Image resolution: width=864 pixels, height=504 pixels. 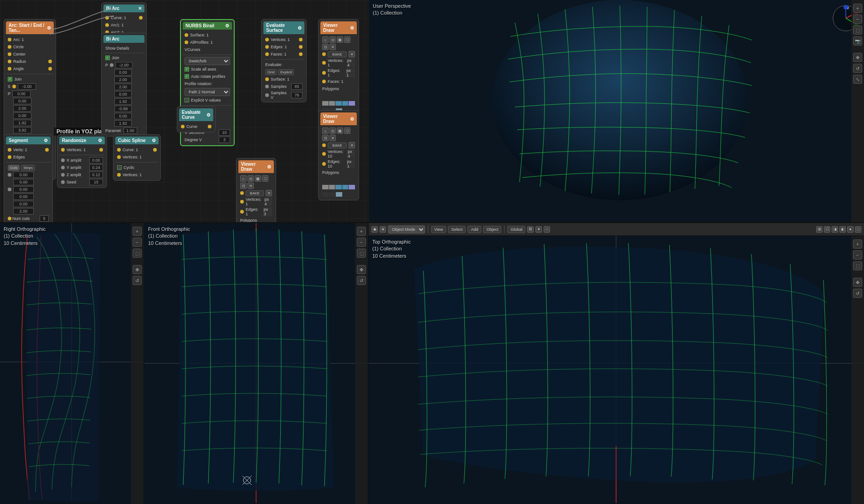 I want to click on vd3-icon1: ☼, so click(x=243, y=178).